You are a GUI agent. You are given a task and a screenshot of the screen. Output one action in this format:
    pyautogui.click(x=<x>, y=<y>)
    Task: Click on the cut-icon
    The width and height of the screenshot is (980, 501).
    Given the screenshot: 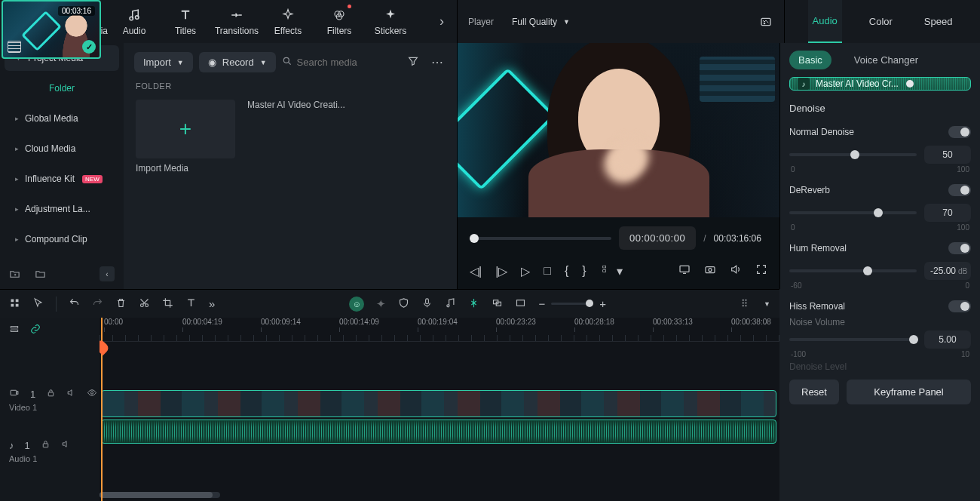 What is the action you would take?
    pyautogui.click(x=145, y=304)
    